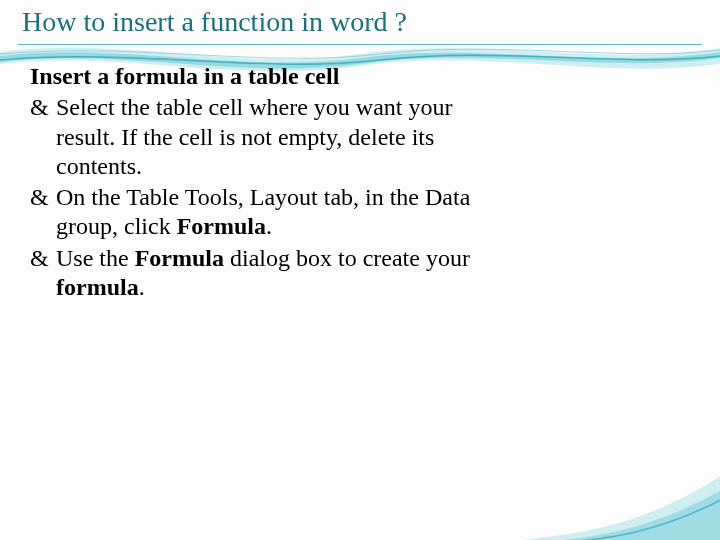 The height and width of the screenshot is (540, 720). I want to click on bullet-text: Select the table cell where you want you…, so click(254, 136).